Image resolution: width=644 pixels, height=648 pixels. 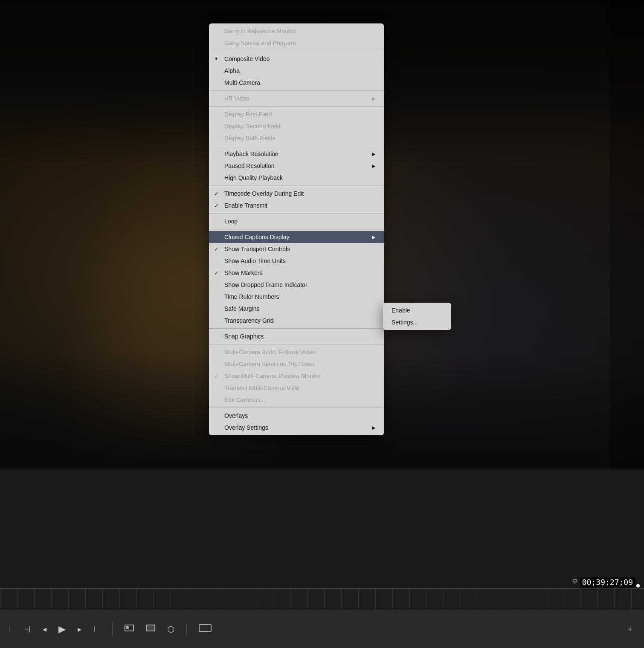 What do you see at coordinates (296, 237) in the screenshot?
I see `menu-item-closed-captions-display: Closed Captions Display ▶` at bounding box center [296, 237].